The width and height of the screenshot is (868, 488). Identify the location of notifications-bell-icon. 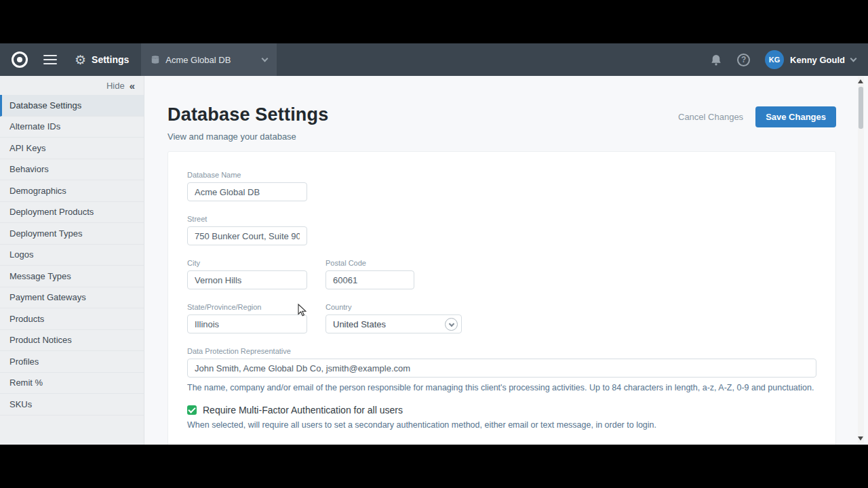
(716, 60).